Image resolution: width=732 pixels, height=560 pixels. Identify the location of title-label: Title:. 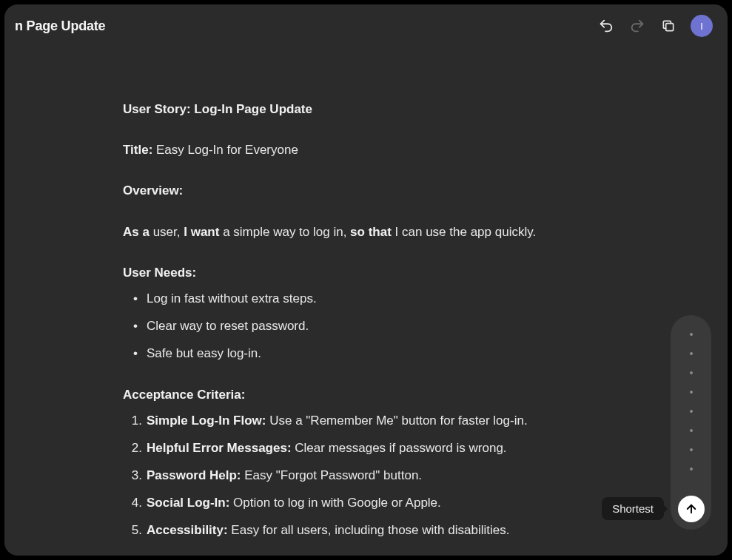
(138, 149).